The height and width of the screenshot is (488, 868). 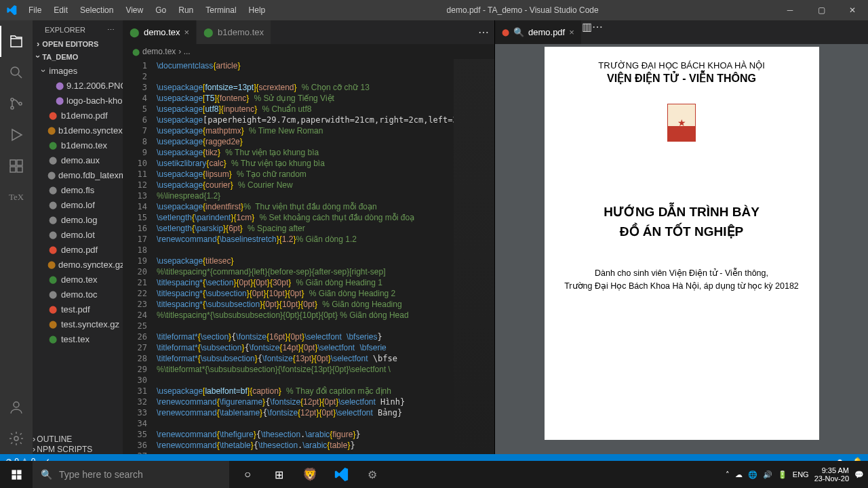 What do you see at coordinates (682, 79) in the screenshot?
I see `pdf-department: VIỆN ĐIỆN TỬ - VIỄN THÔNG` at bounding box center [682, 79].